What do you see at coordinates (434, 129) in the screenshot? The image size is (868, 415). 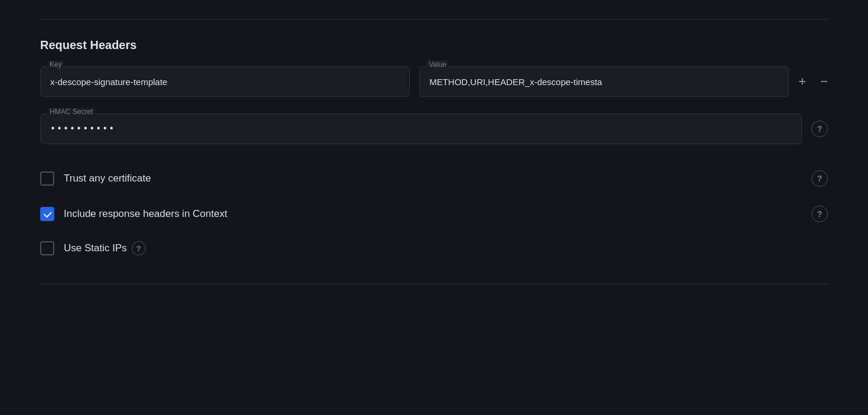 I see `hmac-secret-section: HMAC Secret ?` at bounding box center [434, 129].